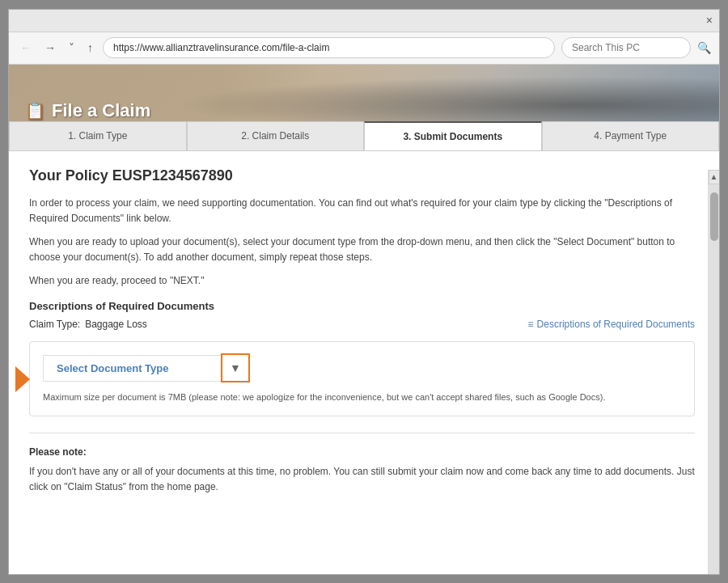  I want to click on descriptions-link-icon: ≡, so click(531, 324).